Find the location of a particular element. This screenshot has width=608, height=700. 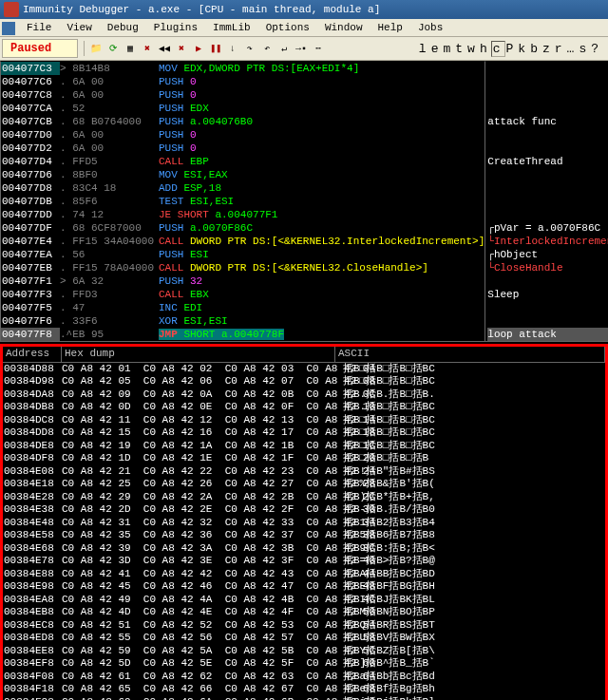

dump-row: 00384EA8C0 A8 42 49 C0 A8 42 4A C0 A8 42… is located at coordinates (304, 600).